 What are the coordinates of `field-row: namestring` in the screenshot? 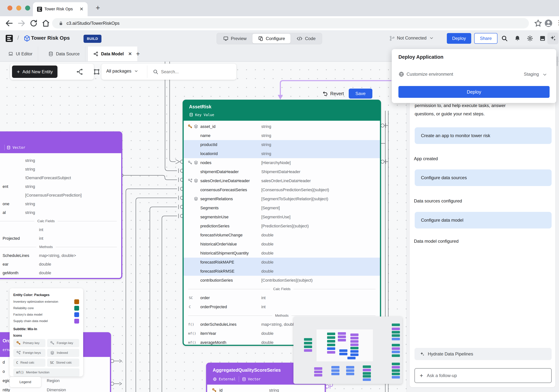 It's located at (282, 136).